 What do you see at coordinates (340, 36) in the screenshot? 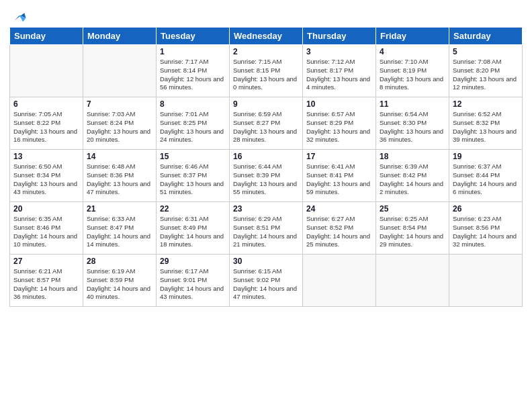
I see `header-thursday: Thursday` at bounding box center [340, 36].